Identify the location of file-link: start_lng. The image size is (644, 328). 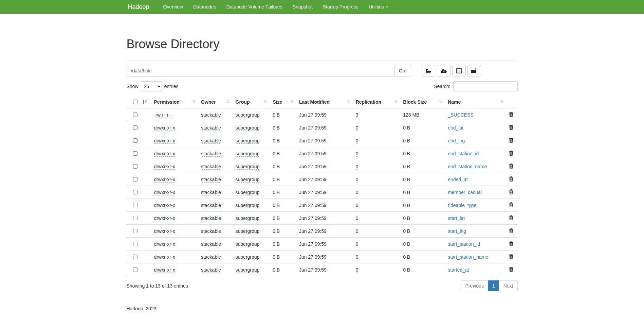
(457, 231).